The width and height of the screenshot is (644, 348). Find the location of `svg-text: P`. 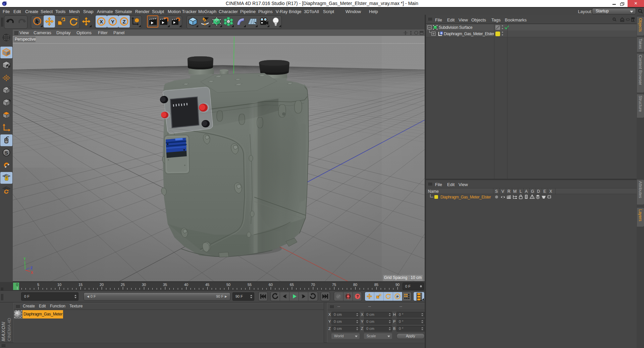

svg-text: P is located at coordinates (397, 297).